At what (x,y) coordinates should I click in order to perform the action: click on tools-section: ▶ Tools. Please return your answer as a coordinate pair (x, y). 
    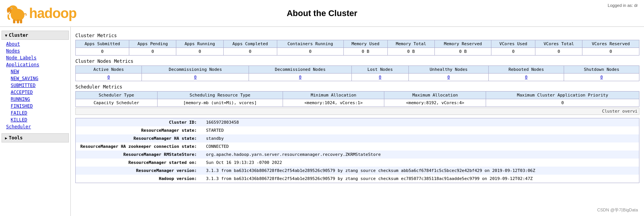
    Looking at the image, I should click on (35, 138).